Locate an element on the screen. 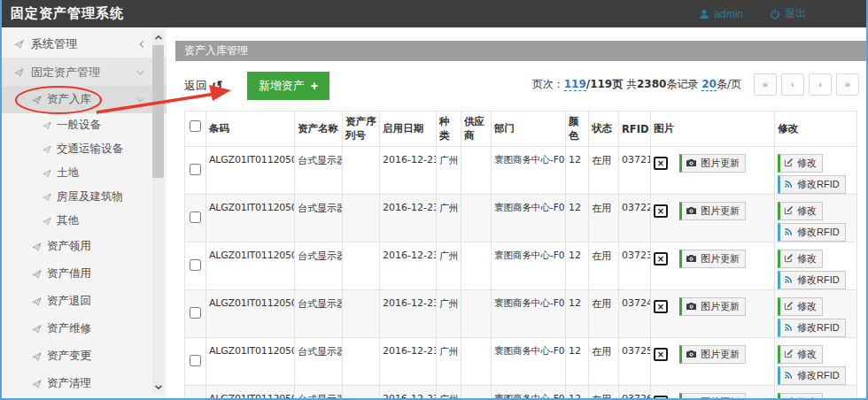 Image resolution: width=868 pixels, height=400 pixels. panel-title: 资产入库管理 is located at coordinates (521, 51).